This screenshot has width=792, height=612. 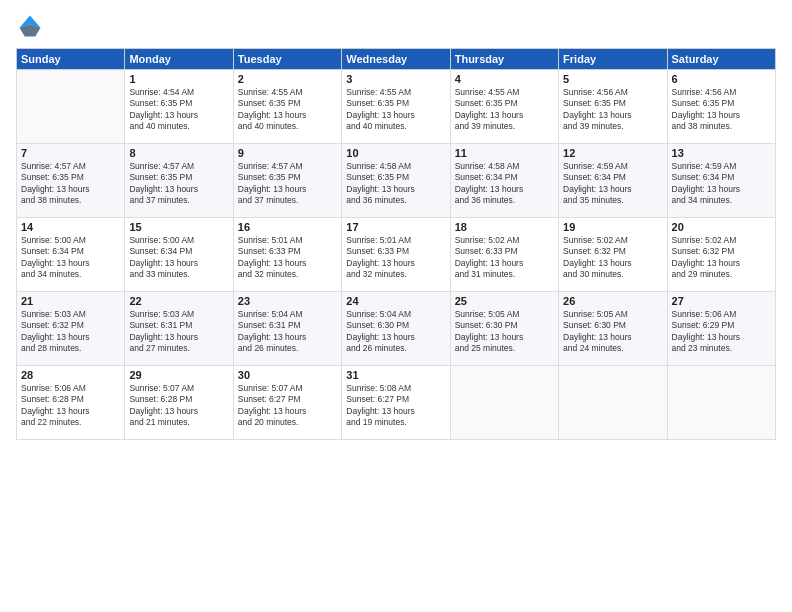 I want to click on calendar-cell: 23Sunrise: 5:04 AM Sunset: 6:31 PM Dayli…, so click(x=287, y=329).